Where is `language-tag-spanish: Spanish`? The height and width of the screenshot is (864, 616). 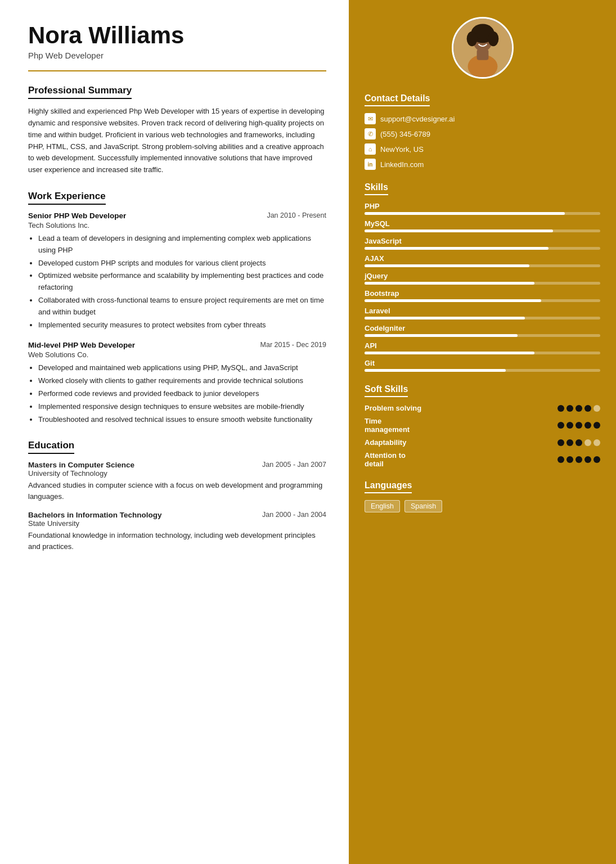
language-tag-spanish: Spanish is located at coordinates (423, 506).